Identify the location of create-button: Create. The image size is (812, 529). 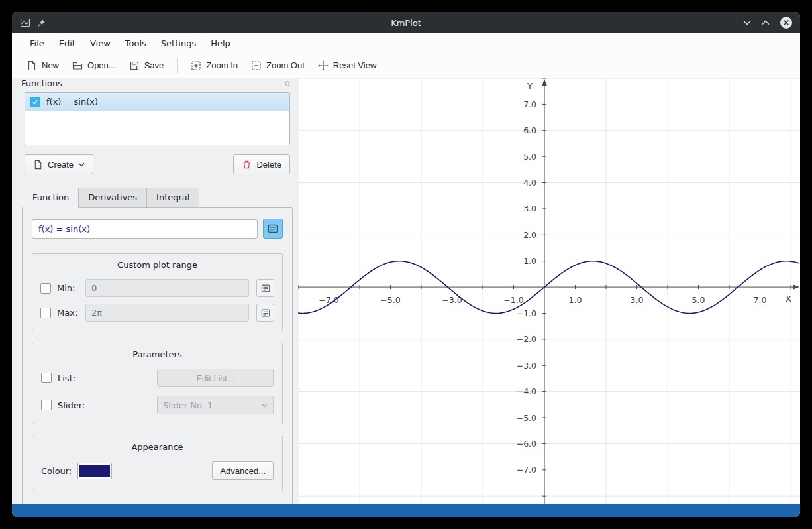
(59, 164).